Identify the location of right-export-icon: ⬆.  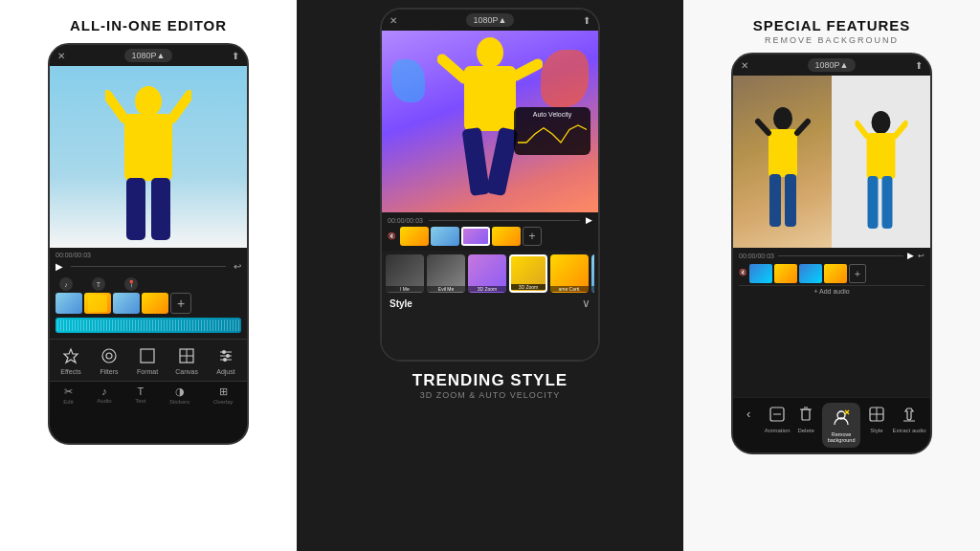
(919, 65).